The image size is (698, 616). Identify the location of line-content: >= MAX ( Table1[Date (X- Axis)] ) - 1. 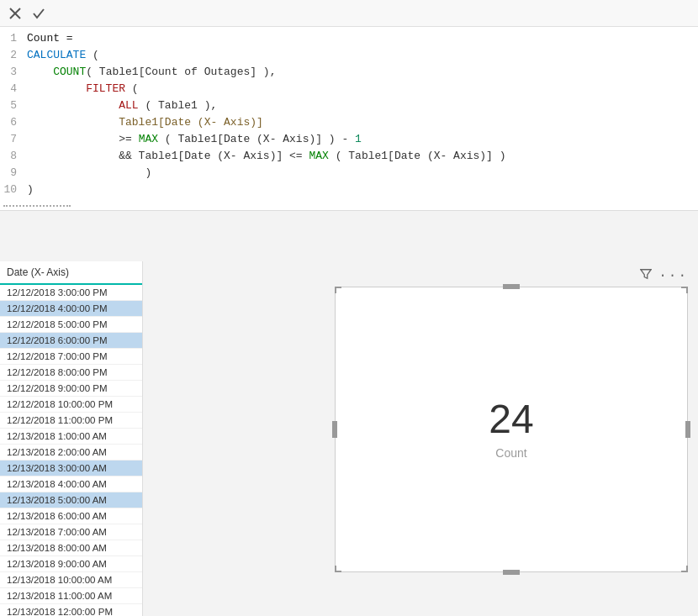
(361, 140).